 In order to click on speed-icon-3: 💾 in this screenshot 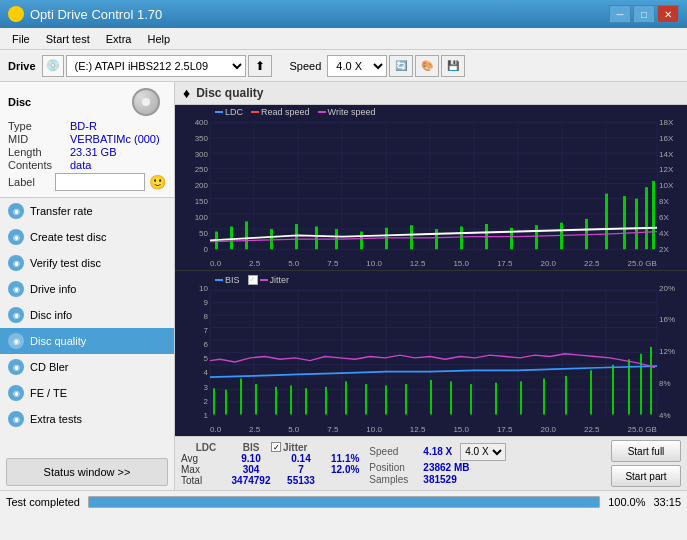, I will do `click(453, 66)`.